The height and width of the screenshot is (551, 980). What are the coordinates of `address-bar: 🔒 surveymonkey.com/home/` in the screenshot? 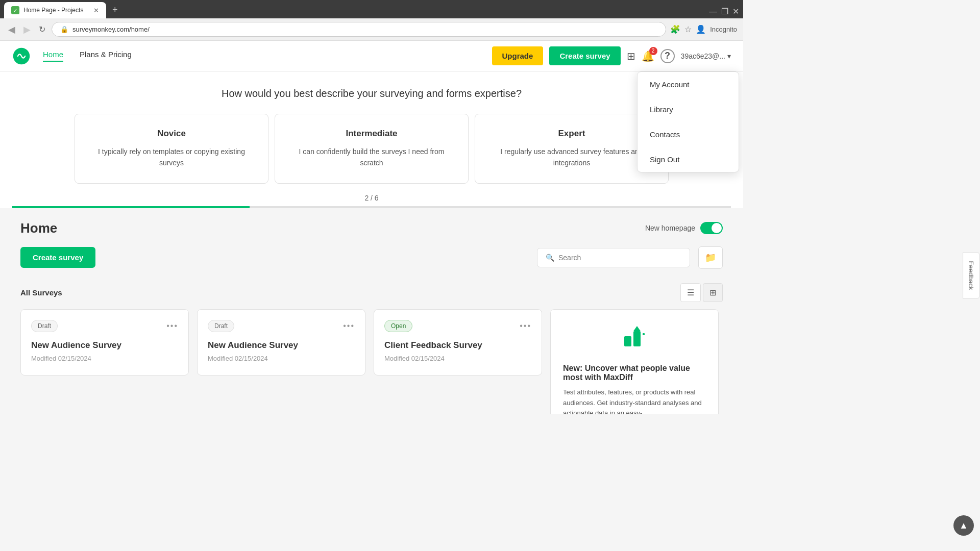 It's located at (359, 30).